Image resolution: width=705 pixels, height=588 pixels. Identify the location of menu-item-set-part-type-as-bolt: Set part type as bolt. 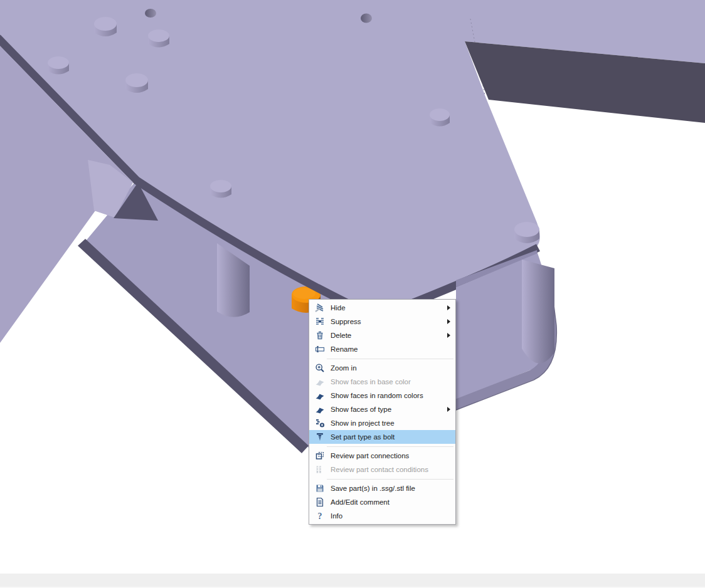
(383, 437).